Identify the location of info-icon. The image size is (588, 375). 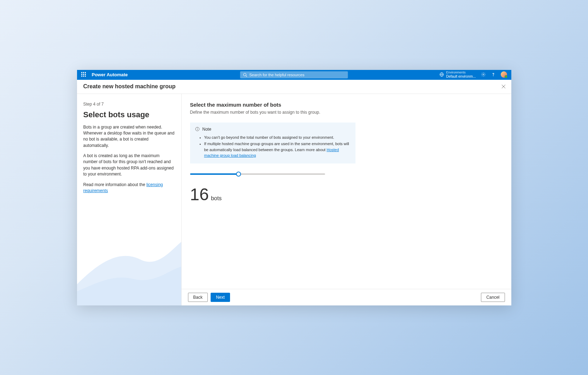
(197, 129).